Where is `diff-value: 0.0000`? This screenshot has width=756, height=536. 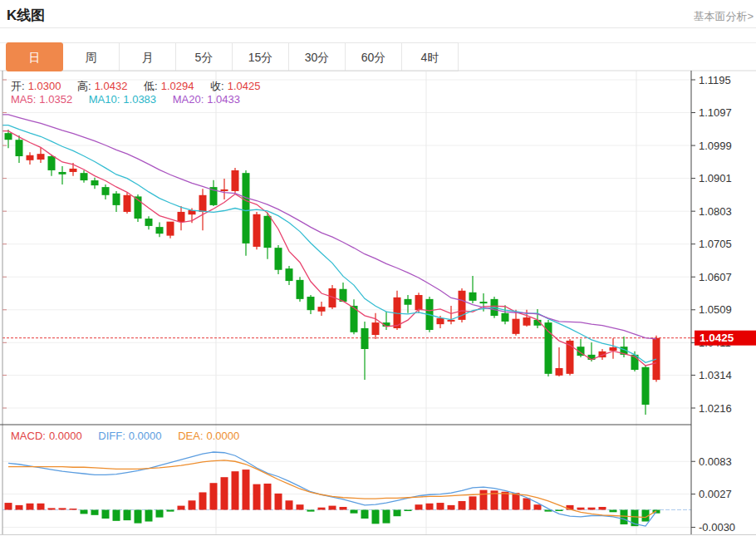 diff-value: 0.0000 is located at coordinates (145, 435).